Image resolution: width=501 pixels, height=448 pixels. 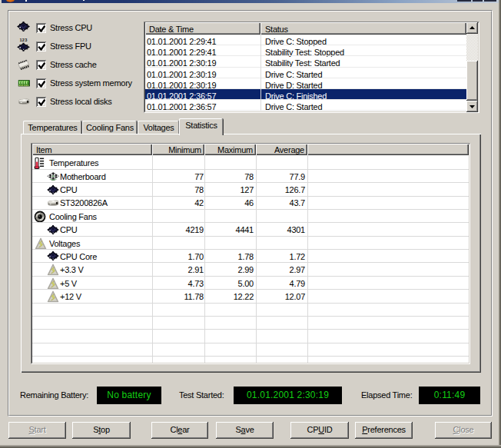 What do you see at coordinates (23, 40) in the screenshot?
I see `svg-text: 123` at bounding box center [23, 40].